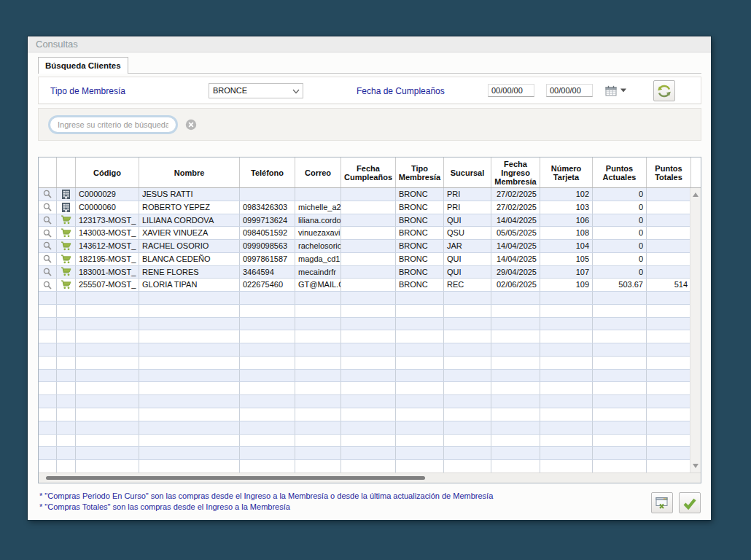  I want to click on refresh-button, so click(664, 90).